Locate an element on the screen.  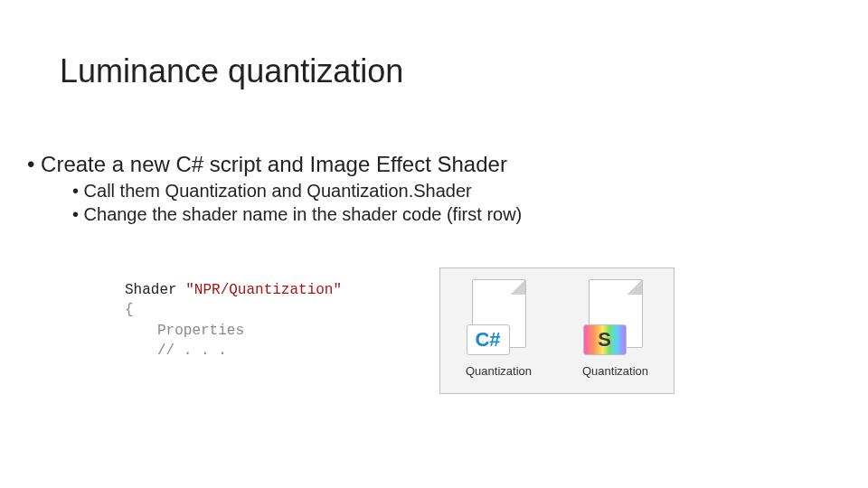
code-etc: // . . . is located at coordinates (250, 351).